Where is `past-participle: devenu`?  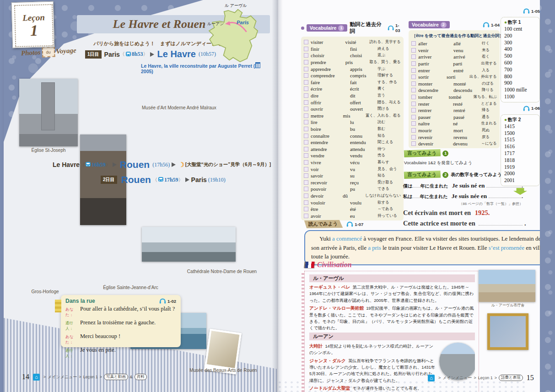 past-participle: devenu is located at coordinates (467, 144).